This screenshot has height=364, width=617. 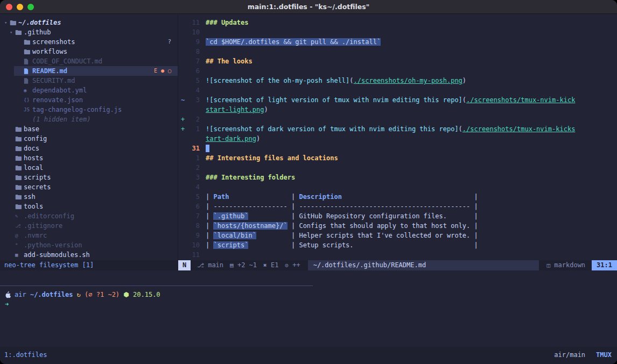 What do you see at coordinates (89, 100) in the screenshot?
I see `tree-item-renovate-json: {}renovate.json` at bounding box center [89, 100].